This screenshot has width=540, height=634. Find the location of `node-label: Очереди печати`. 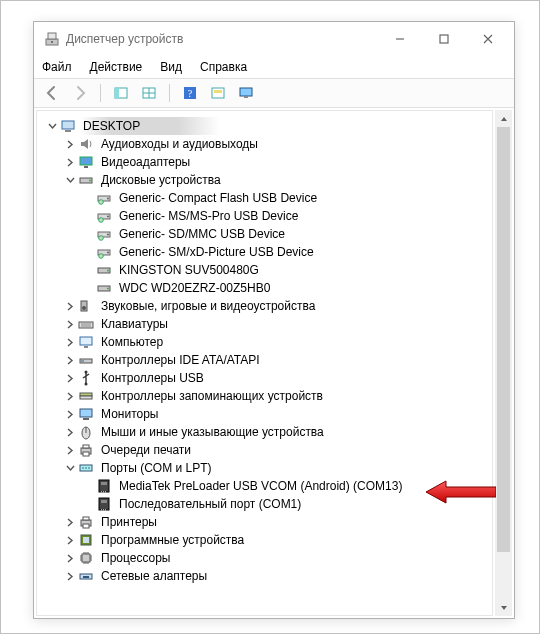

node-label: Очереди печати is located at coordinates (146, 450).